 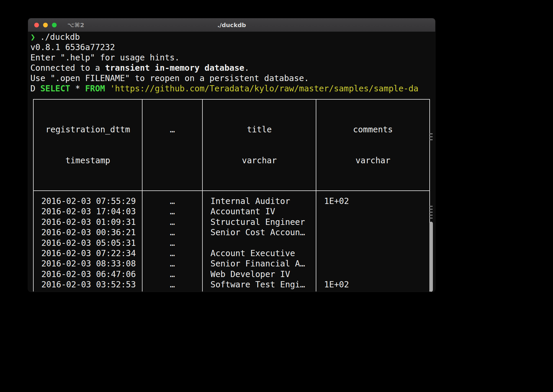 What do you see at coordinates (259, 212) in the screenshot?
I see `table-cell: Accountant IV` at bounding box center [259, 212].